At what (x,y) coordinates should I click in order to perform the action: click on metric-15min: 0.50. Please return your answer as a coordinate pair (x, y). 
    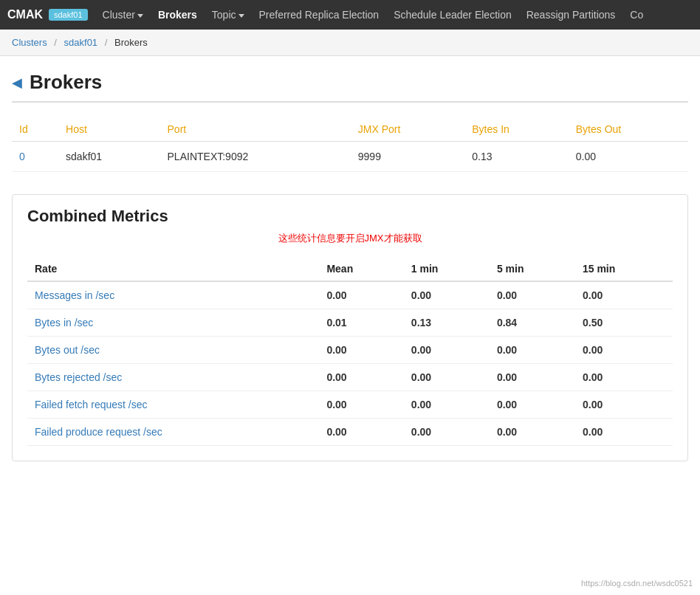
    Looking at the image, I should click on (624, 323).